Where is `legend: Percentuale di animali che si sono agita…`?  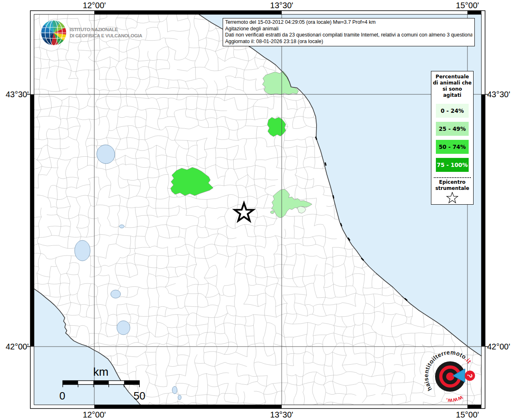 legend: Percentuale di animali che si sono agita… is located at coordinates (452, 138).